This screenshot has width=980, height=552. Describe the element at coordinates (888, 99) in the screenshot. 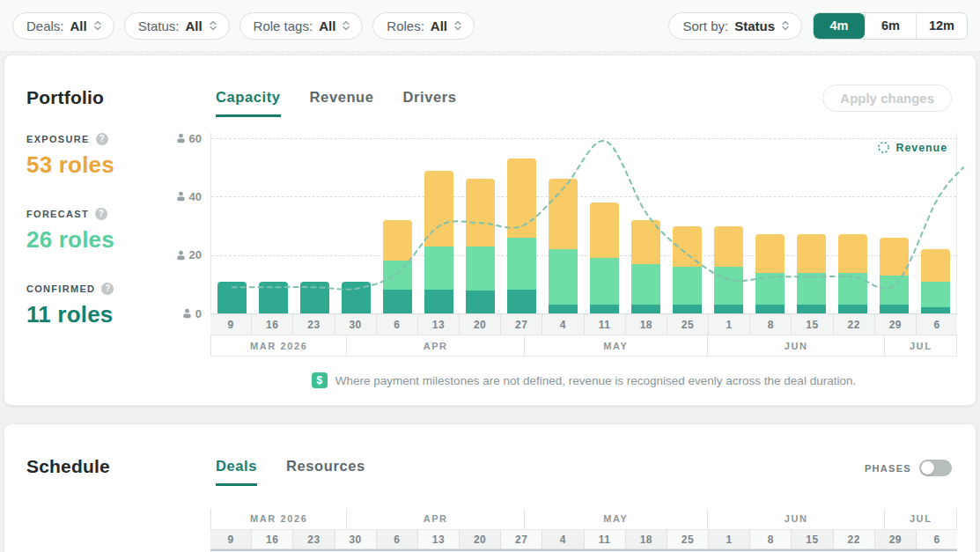

I see `apply-changes-button: Apply changes` at that location.